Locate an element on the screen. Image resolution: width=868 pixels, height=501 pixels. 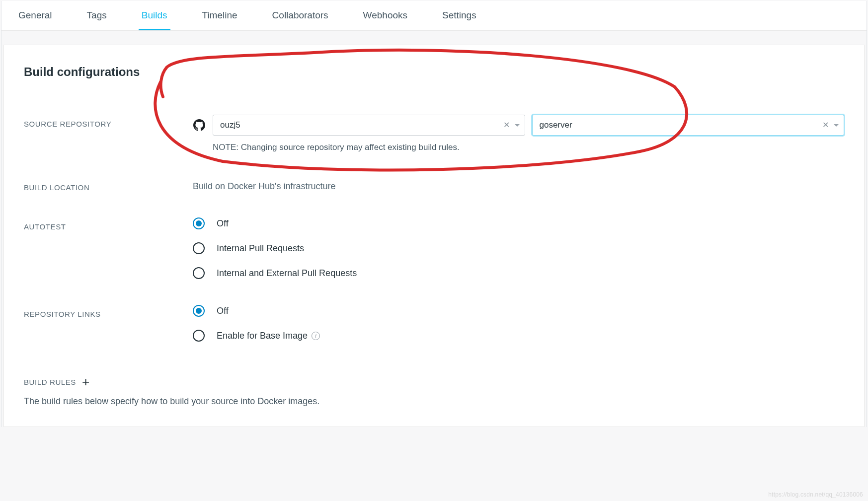
github-icon is located at coordinates (199, 125).